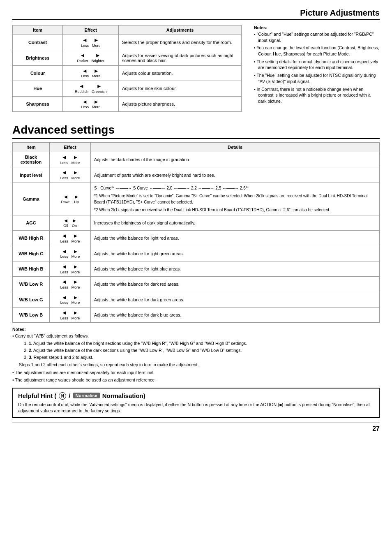 The width and height of the screenshot is (392, 555). Describe the element at coordinates (235, 284) in the screenshot. I see `adv-detail-cell: Adjusts the white balance for dark red a…` at that location.